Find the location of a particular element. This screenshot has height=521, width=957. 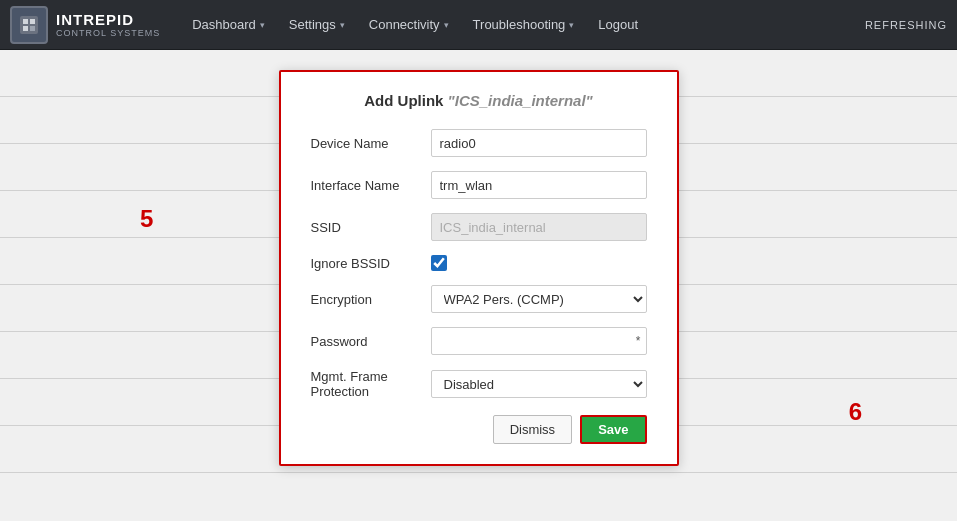

navbar-nav: Dashboard ▾ Settings ▾ Connectivity ▾ Tr… is located at coordinates (522, 25).